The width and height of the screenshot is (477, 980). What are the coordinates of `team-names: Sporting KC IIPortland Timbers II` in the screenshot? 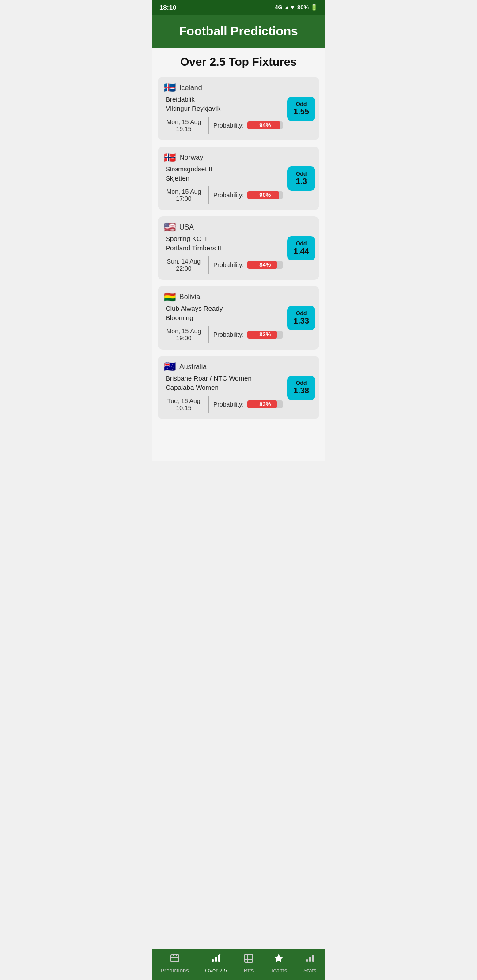 It's located at (193, 243).